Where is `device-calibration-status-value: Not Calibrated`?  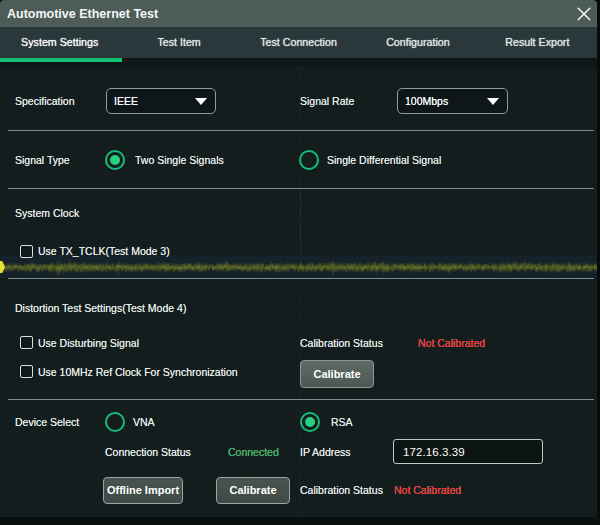
device-calibration-status-value: Not Calibrated is located at coordinates (428, 490).